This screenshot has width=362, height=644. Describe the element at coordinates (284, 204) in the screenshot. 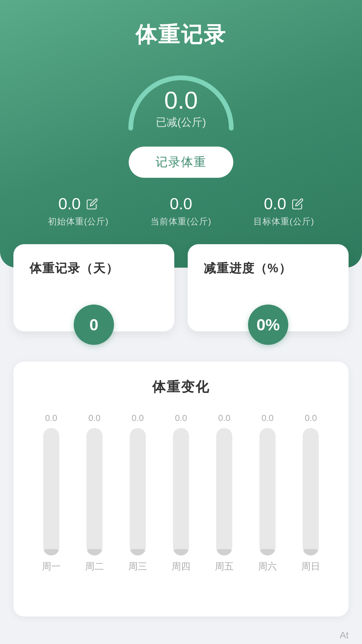

I see `stat-target-top: 0.0` at that location.